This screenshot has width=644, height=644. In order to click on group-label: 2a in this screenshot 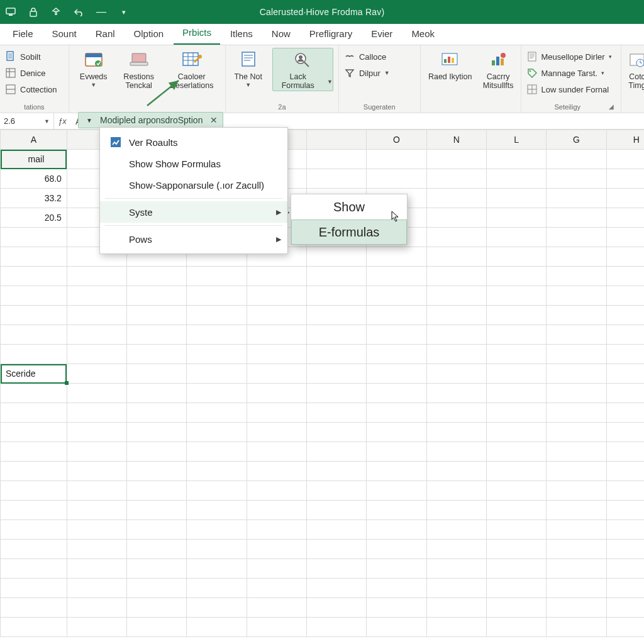, I will do `click(282, 108)`.